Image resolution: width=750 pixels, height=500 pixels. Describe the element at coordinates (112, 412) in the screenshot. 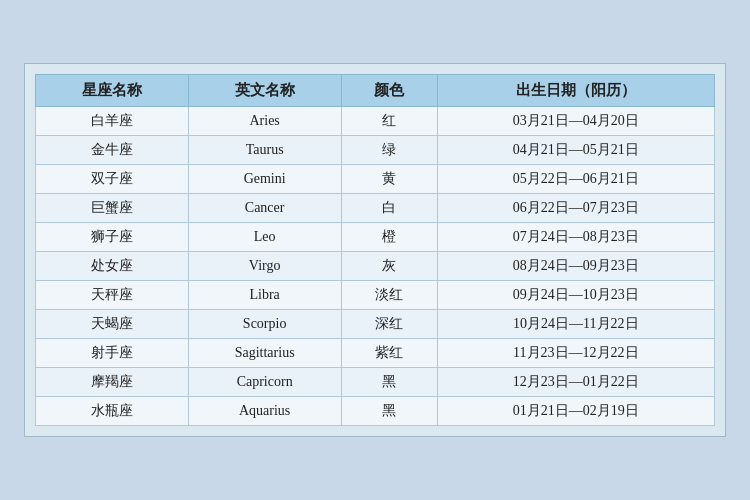

I see `cell-r10-c0: 水瓶座` at that location.